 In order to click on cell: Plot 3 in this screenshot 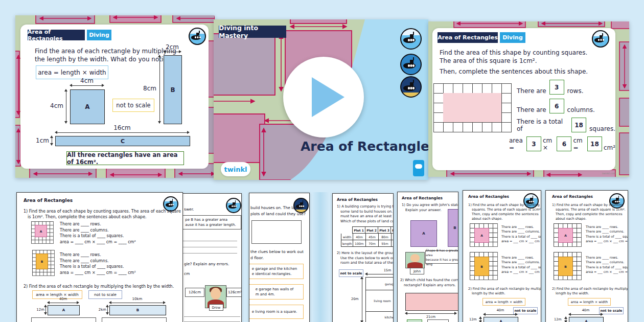, I will do `click(384, 230)`.